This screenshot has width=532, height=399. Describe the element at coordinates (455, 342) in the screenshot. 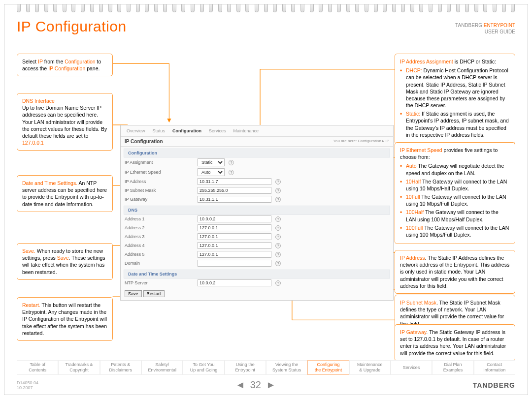

I see `callout-ip-gateway: IP Gateway. The Static Gateway IP addres…` at that location.